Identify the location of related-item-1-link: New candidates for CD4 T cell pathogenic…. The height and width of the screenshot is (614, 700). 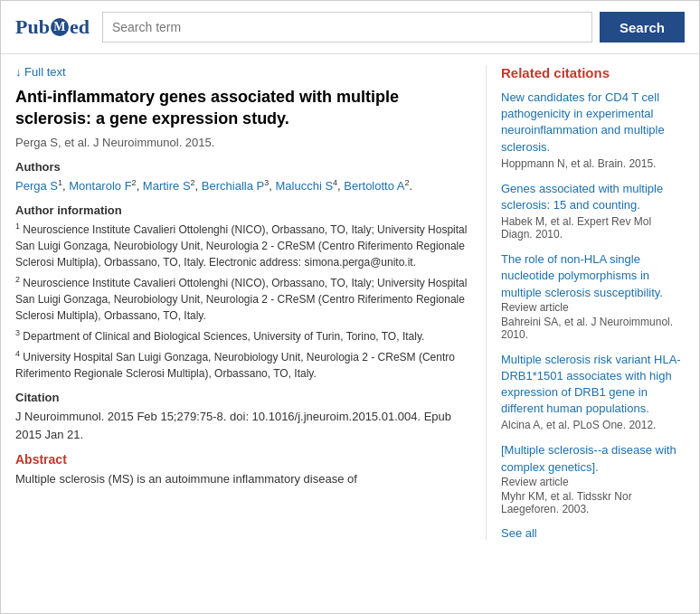
(593, 123).